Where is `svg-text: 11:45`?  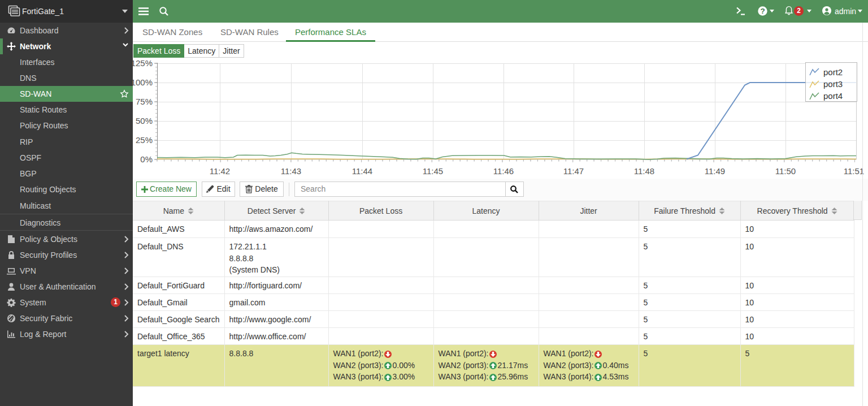
svg-text: 11:45 is located at coordinates (433, 171).